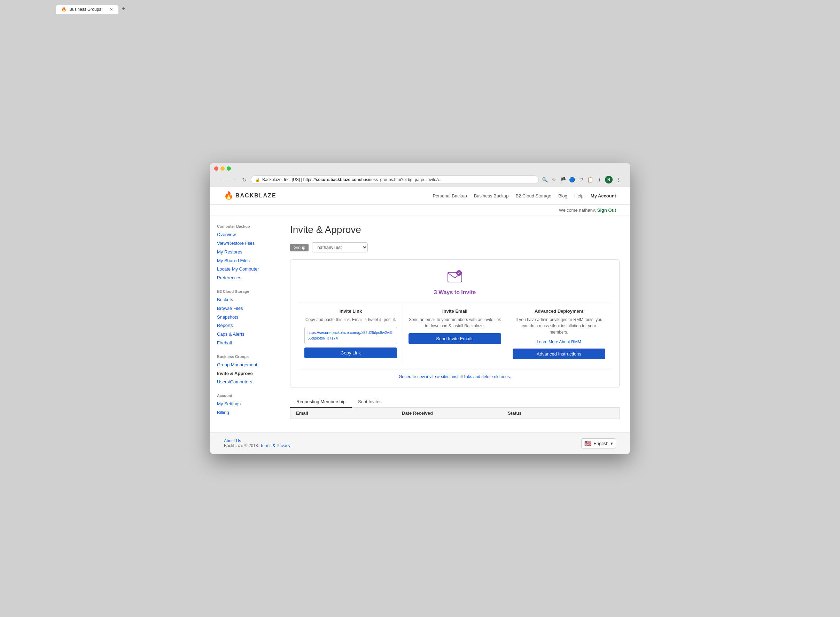  What do you see at coordinates (216, 169) in the screenshot?
I see `close-dot` at bounding box center [216, 169].